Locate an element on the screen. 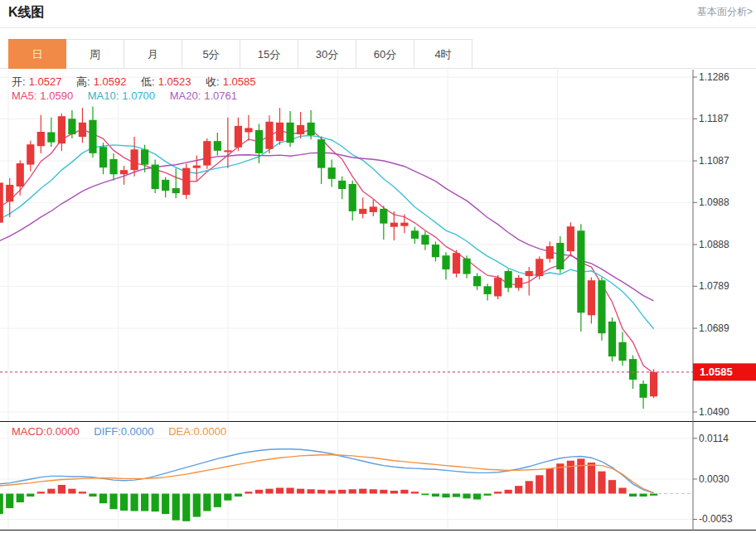 Image resolution: width=756 pixels, height=533 pixels. dea-value: 0.0000 is located at coordinates (211, 431).